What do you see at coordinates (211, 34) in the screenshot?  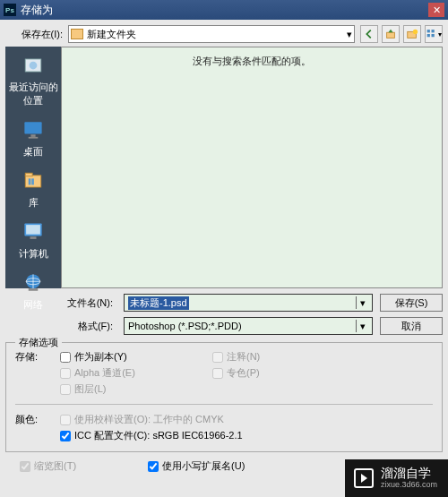 I see `folder-dropdown: 新建文件夹 ▾` at bounding box center [211, 34].